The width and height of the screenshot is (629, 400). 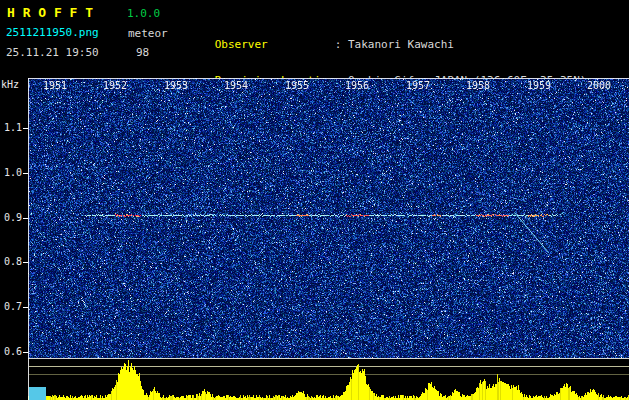 What do you see at coordinates (12, 173) in the screenshot?
I see `freq-tick-label: 1.0` at bounding box center [12, 173].